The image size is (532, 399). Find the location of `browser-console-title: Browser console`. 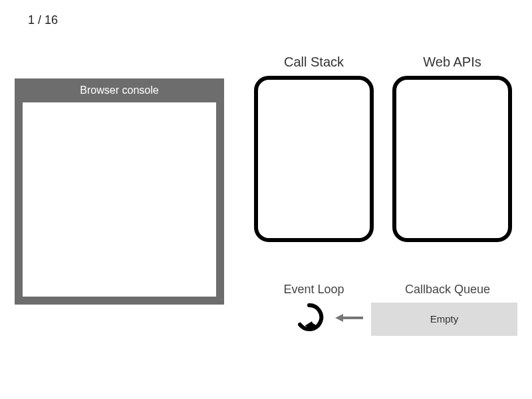

browser-console-title: Browser console is located at coordinates (120, 90).